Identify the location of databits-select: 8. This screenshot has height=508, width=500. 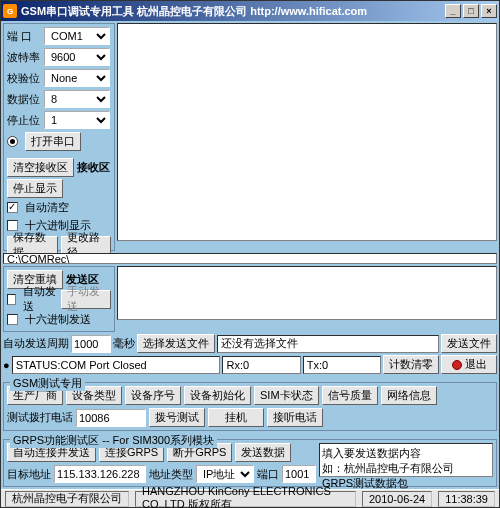
(77, 99).